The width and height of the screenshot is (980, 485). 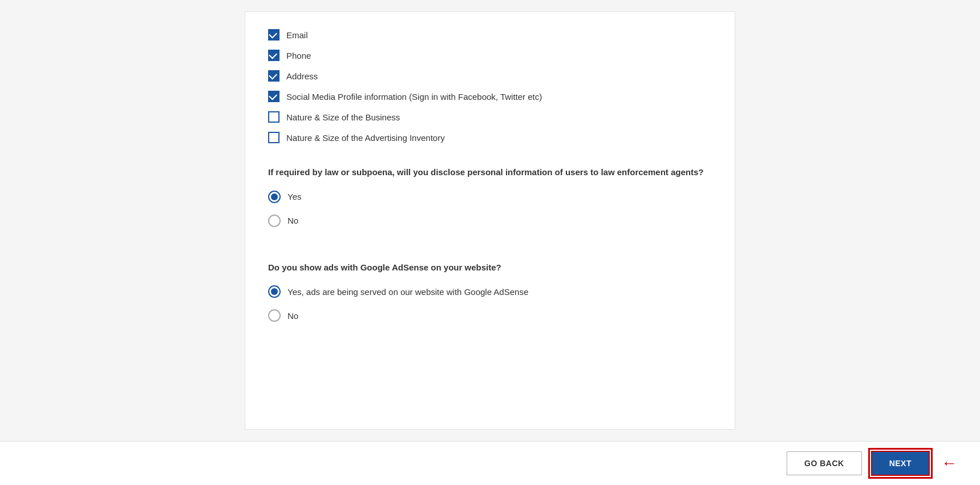 I want to click on adsense-no-label: No, so click(x=293, y=316).